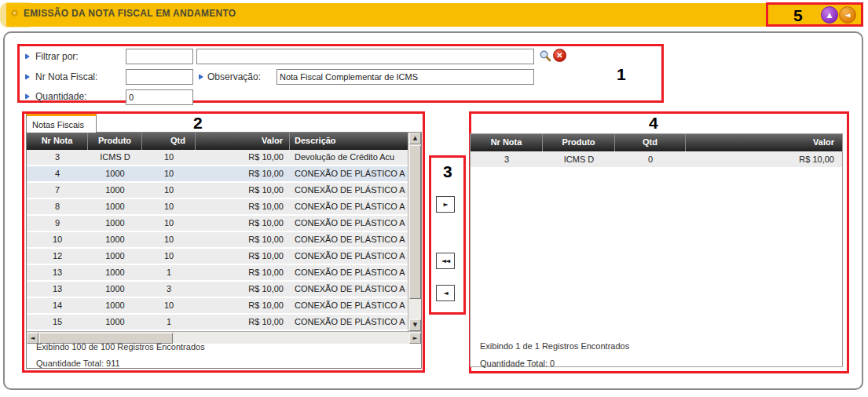  Describe the element at coordinates (130, 13) in the screenshot. I see `page-title: EMISSÃO DA NOTA FISCAL EM ANDAMENTO` at that location.